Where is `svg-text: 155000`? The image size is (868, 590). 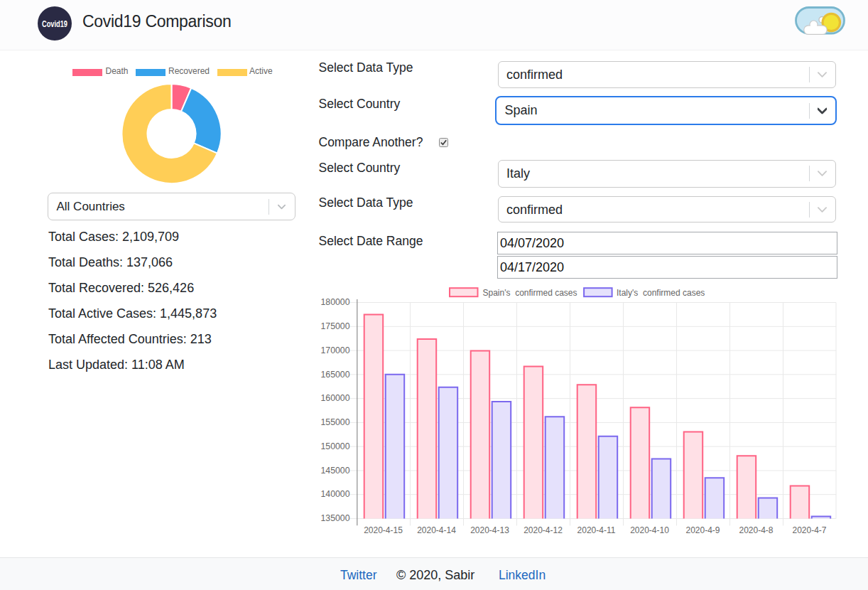
svg-text: 155000 is located at coordinates (335, 422).